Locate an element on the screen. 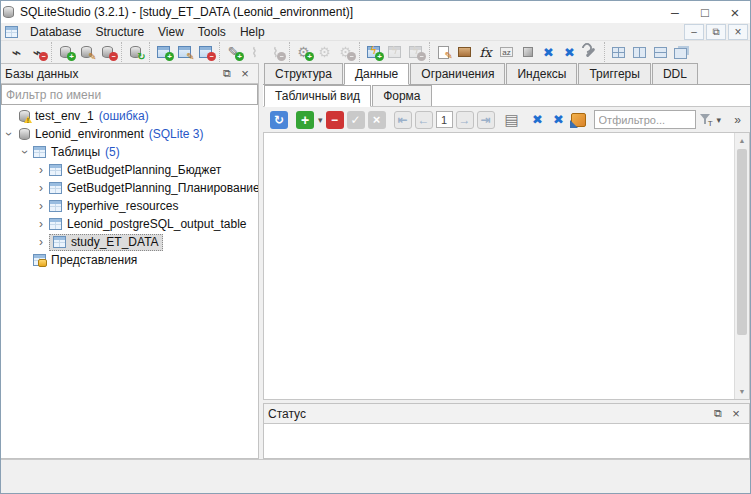  fit-columns-icon is located at coordinates (538, 120).